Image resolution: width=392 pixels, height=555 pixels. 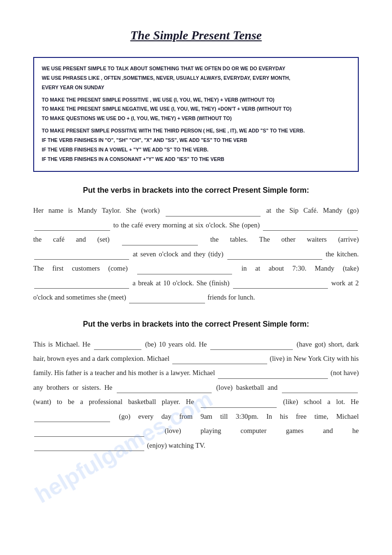 I want to click on info-line-10: IF THE VERB FINISHES IN A CONSONANT +"Y"…, so click(x=196, y=160).